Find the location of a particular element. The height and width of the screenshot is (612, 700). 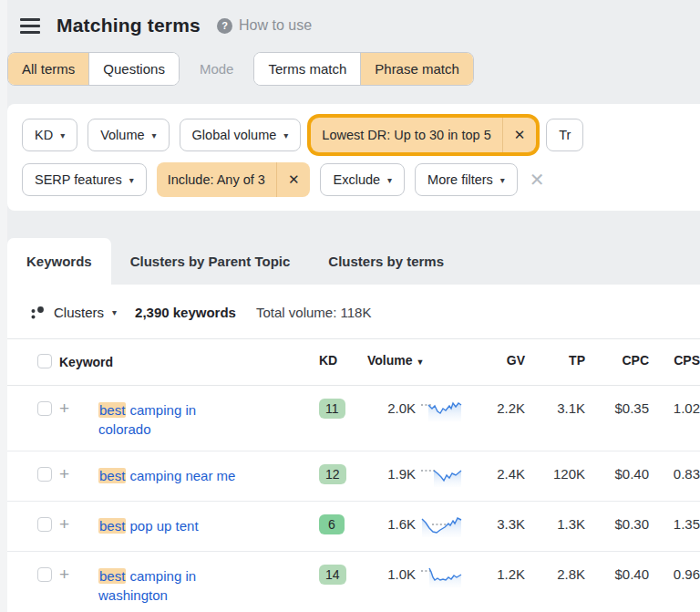

column-header-gv: GV is located at coordinates (496, 360).